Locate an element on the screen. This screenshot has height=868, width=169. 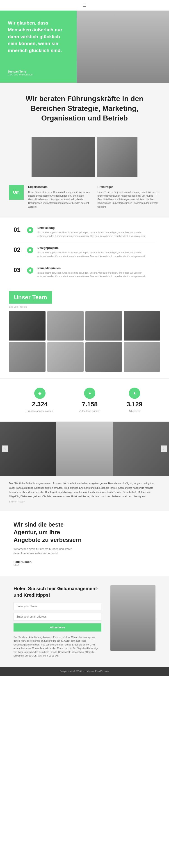
newsletter-section: Holen Sie sich hier Geldmanagement- und … is located at coordinates (84, 621).